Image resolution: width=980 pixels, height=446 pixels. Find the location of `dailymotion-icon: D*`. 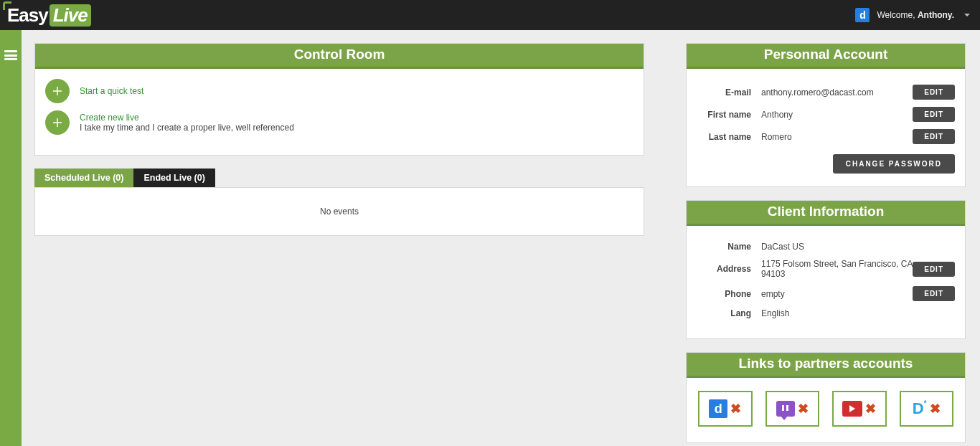

dailymotion-icon: D* is located at coordinates (920, 409).